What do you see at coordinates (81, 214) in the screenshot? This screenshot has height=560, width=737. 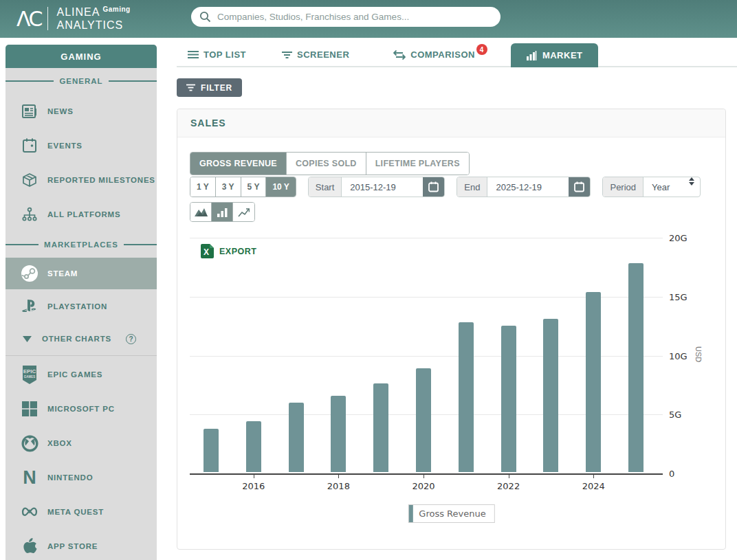 I see `sidebar-item-all-platforms: ALL PLATFORMS` at bounding box center [81, 214].